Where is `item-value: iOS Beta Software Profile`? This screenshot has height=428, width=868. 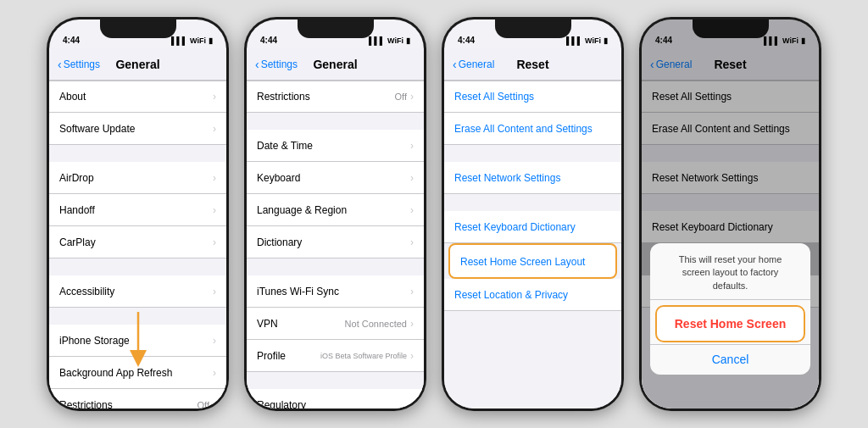
item-value: iOS Beta Software Profile is located at coordinates (364, 356).